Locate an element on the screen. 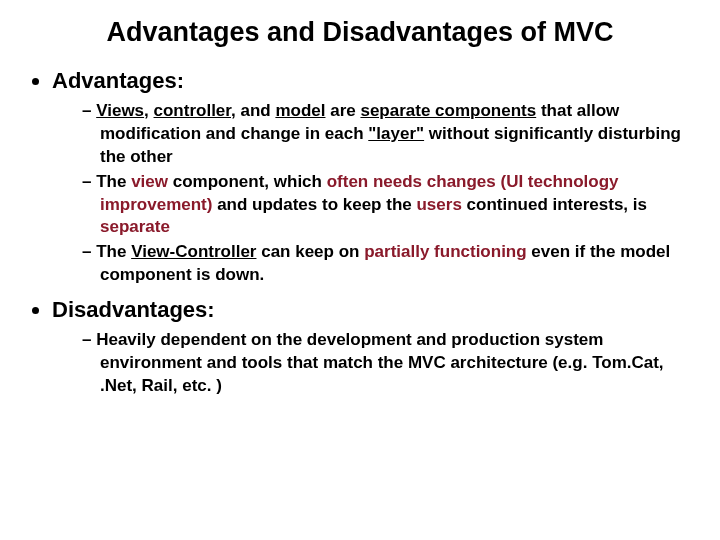  disadvantages-list: Heavily dependent on the development and… is located at coordinates (372, 364).